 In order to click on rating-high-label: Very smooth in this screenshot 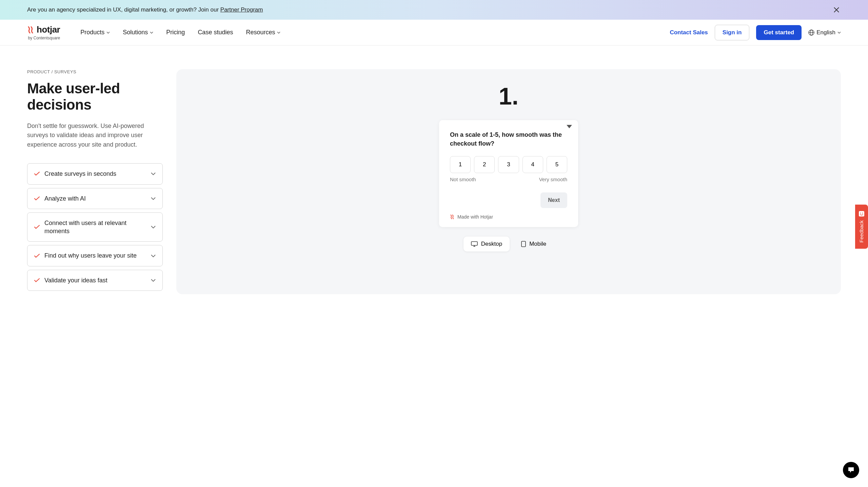, I will do `click(553, 179)`.